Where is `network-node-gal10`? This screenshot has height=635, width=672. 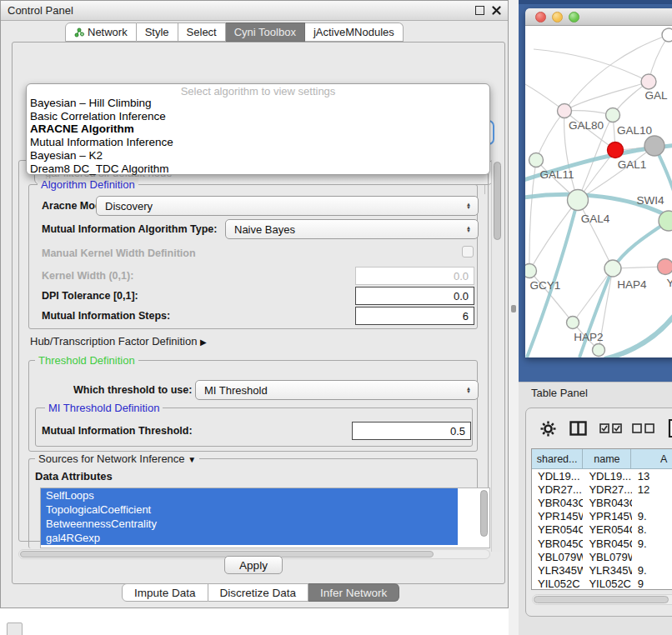 network-node-gal10 is located at coordinates (614, 115).